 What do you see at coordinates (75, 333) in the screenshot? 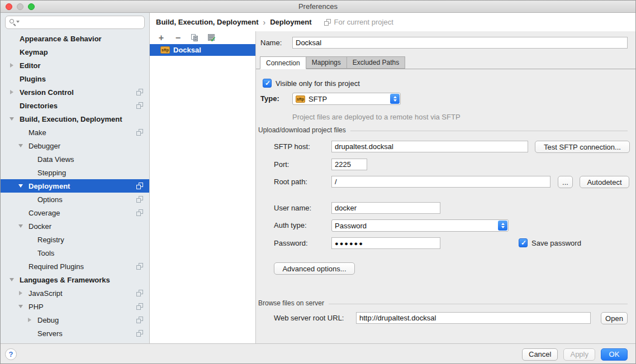
I see `sidebar-item-servers: Servers` at bounding box center [75, 333].